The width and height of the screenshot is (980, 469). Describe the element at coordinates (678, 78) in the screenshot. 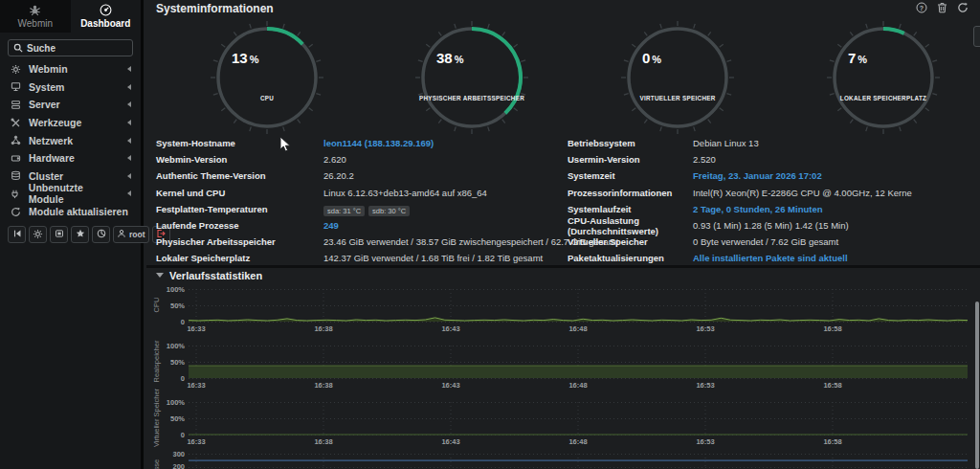

I see `gauge-virtueller-speicher: 0%VIRTUELLER SPEICHER` at that location.